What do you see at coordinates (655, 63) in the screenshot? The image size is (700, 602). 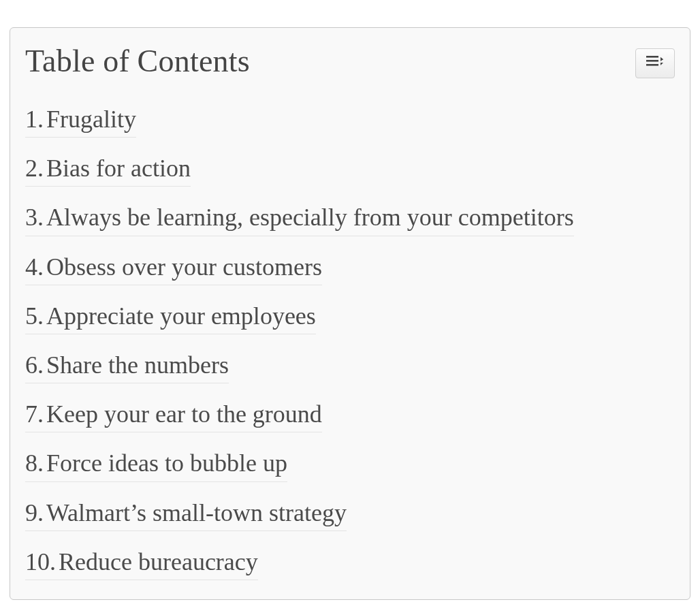 I see `list-toggle-icon` at bounding box center [655, 63].